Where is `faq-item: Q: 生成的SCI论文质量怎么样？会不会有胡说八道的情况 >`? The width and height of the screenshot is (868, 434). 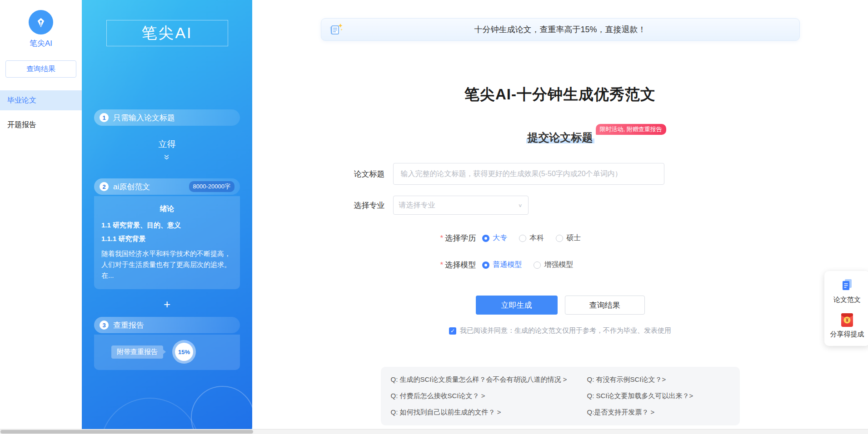
faq-item: Q: 生成的SCI论文质量怎么样？会不会有胡说八道的情况 > is located at coordinates (489, 380).